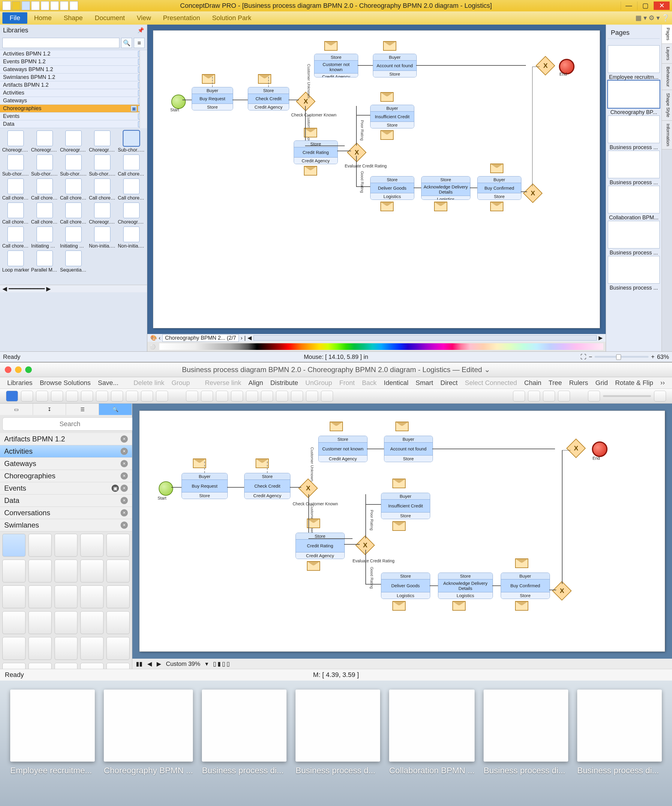 The height and width of the screenshot is (806, 672). I want to click on palette-gradient, so click(381, 347).